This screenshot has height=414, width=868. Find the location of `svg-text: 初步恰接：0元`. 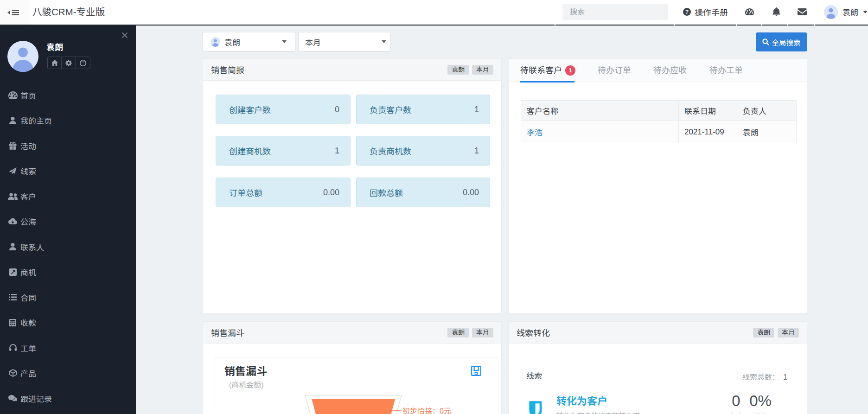

svg-text: 初步恰接：0元 is located at coordinates (427, 411).